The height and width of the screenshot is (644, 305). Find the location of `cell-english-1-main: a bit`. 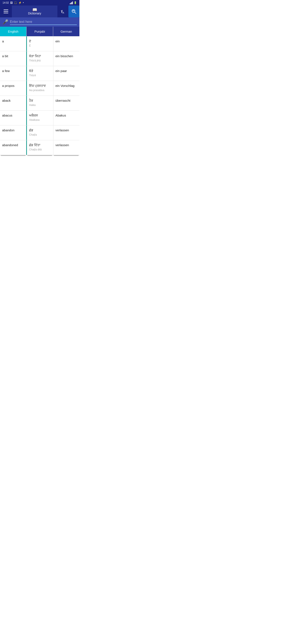

cell-english-1-main: a bit is located at coordinates (13, 56).